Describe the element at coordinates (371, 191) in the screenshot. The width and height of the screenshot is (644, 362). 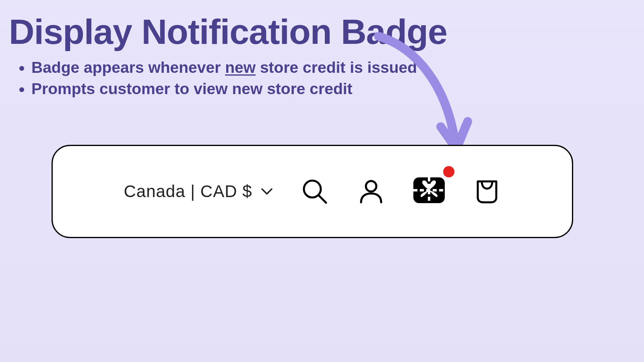
I see `account-button` at that location.